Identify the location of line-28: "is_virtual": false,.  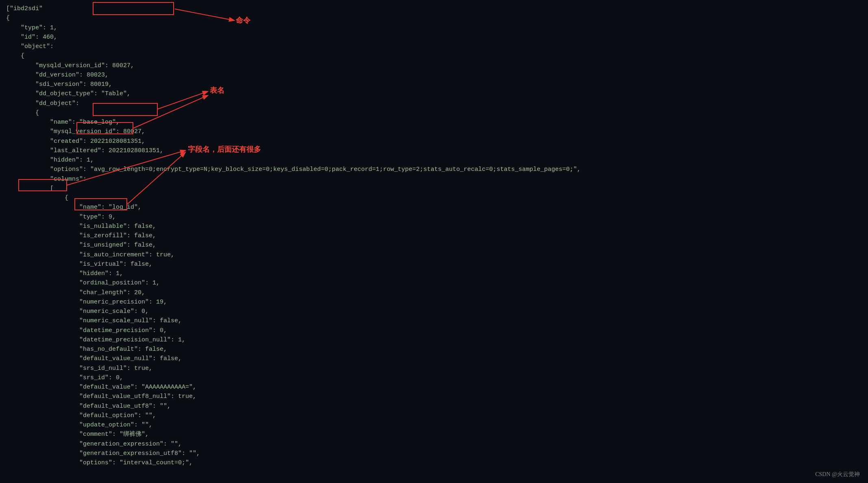
(79, 264).